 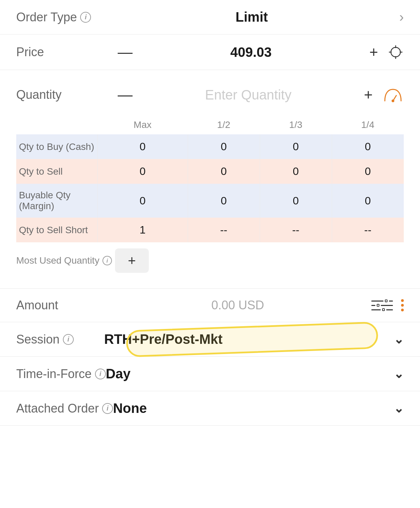 I want to click on order-type-row: Order Type i Limit ›, so click(x=210, y=17).